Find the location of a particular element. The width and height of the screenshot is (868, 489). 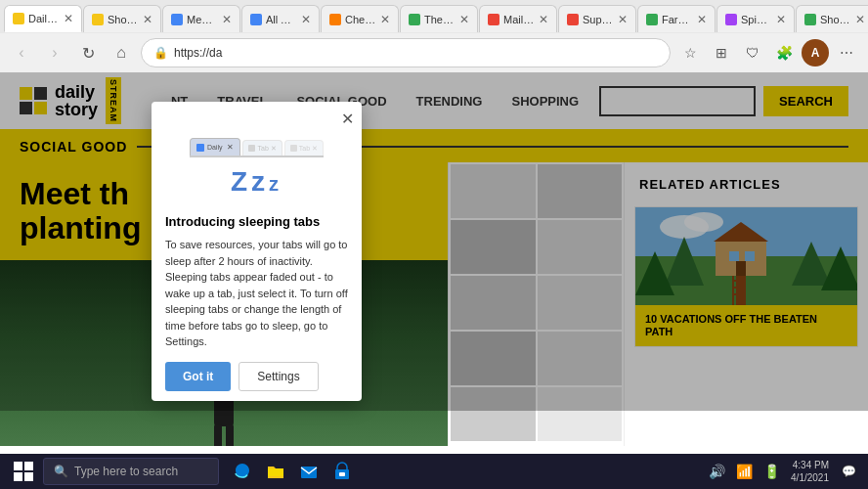

modal-title: Introducing sleeping tabs is located at coordinates (256, 221).